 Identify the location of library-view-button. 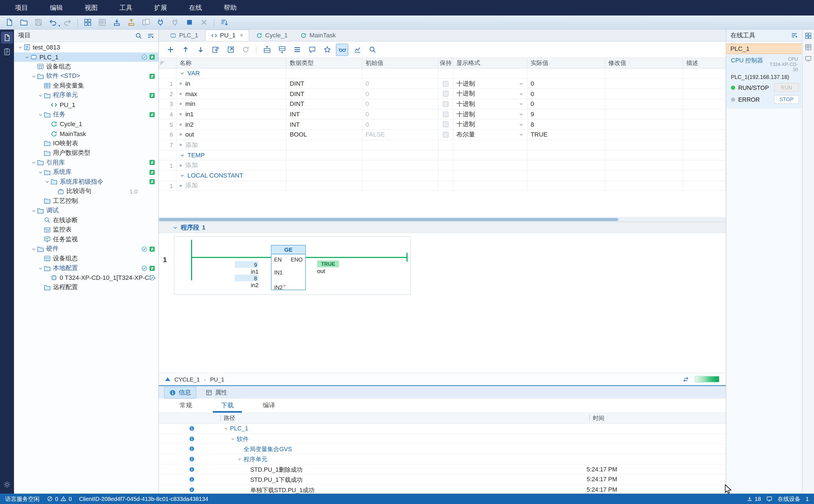
(7, 52).